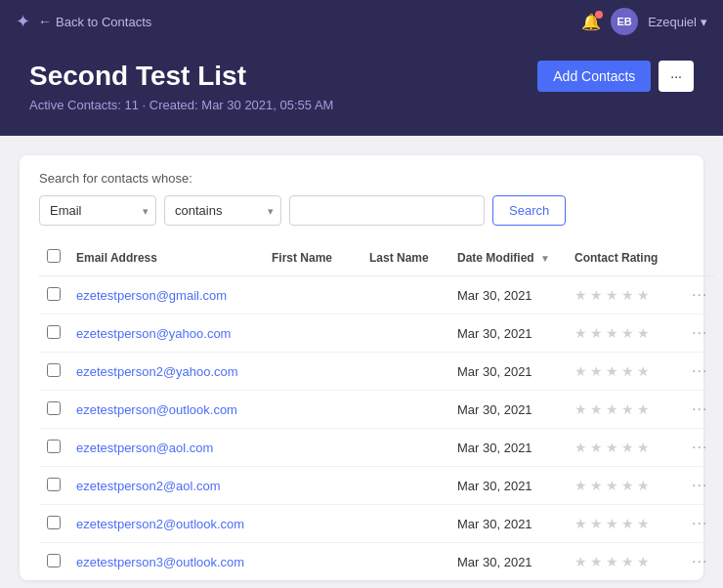 The width and height of the screenshot is (723, 588). I want to click on table-row: ezetestperson3@outlook.comMar 30, 2021★★…, so click(377, 563).